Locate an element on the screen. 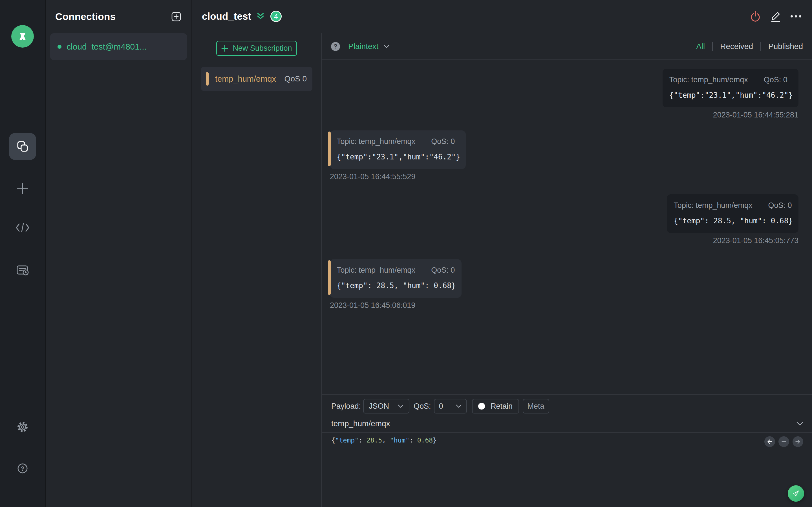 Image resolution: width=812 pixels, height=507 pixels. retain-toggle: Retain is located at coordinates (496, 406).